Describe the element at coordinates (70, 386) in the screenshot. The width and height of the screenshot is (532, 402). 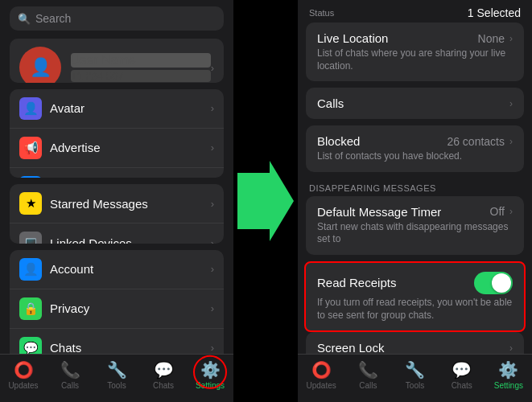
I see `calls-label: Calls` at that location.